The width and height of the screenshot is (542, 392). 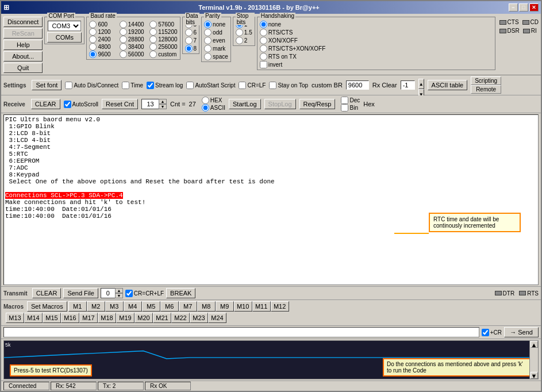 I want to click on macro-btn-m16: M16, so click(x=70, y=318).